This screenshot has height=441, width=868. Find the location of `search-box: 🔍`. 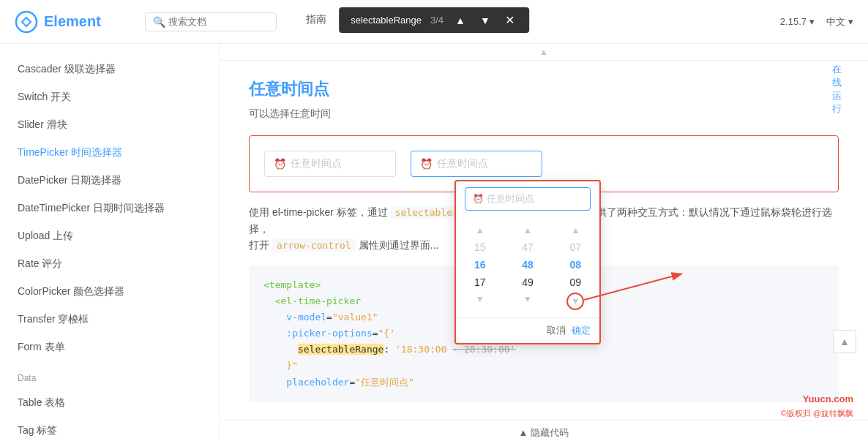

search-box: 🔍 is located at coordinates (211, 22).